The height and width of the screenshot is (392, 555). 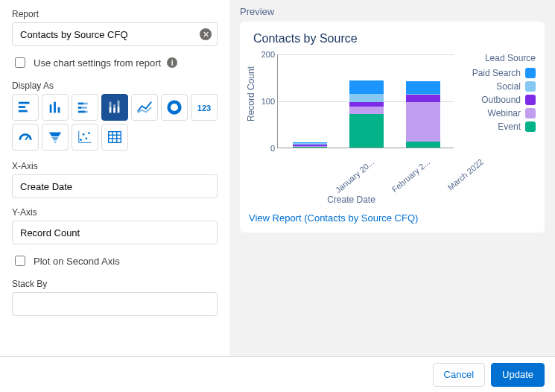 I want to click on legend-item-label: Event, so click(x=510, y=127).